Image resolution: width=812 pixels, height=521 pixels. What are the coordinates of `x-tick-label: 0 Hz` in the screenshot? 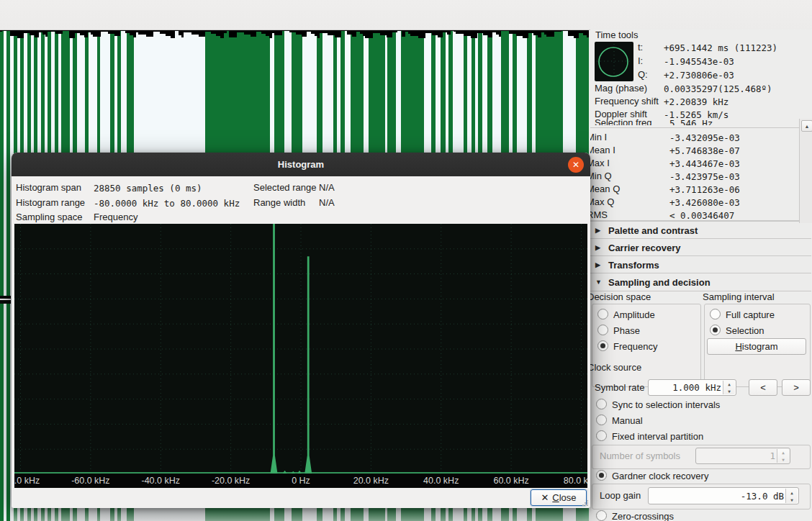 It's located at (301, 481).